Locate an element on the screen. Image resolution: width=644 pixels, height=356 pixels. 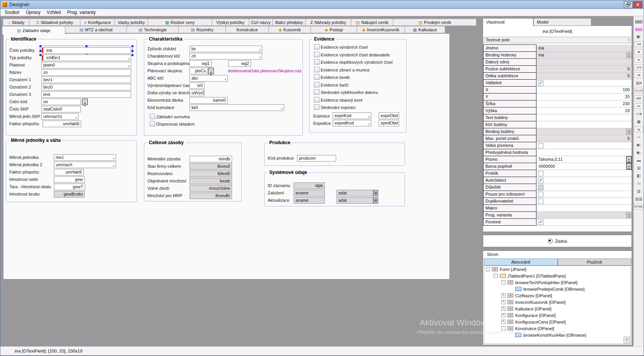
text-combo-icon: t▾ is located at coordinates (639, 52).